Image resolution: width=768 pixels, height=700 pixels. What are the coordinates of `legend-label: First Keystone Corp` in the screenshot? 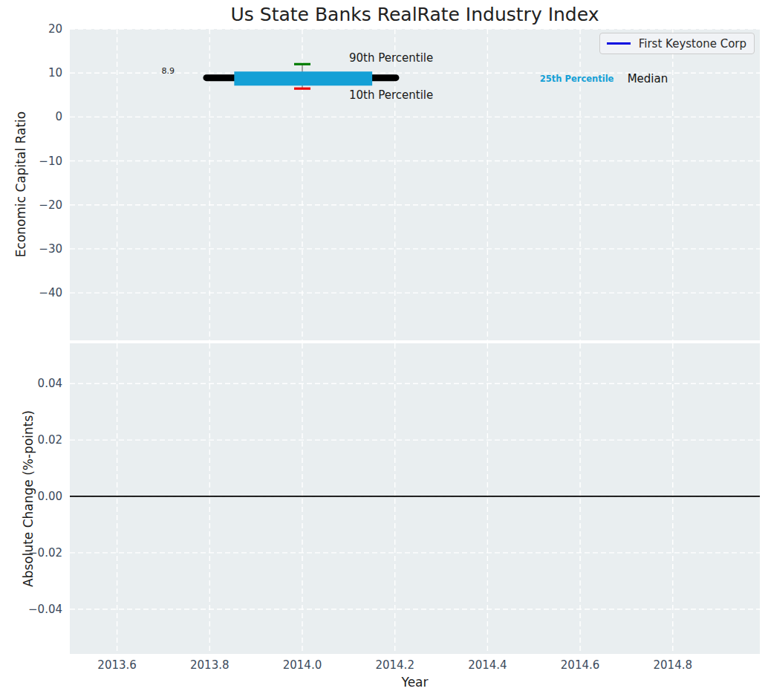 It's located at (692, 44).